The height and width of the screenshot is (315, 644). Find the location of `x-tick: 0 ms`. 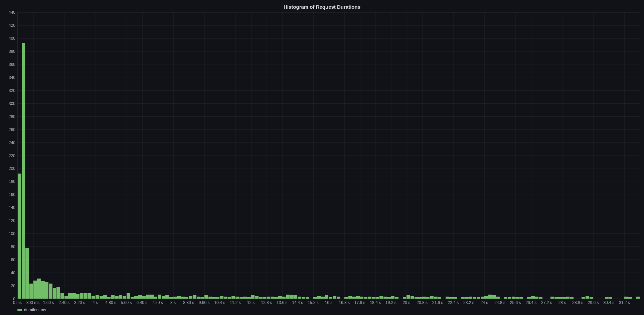

x-tick: 0 ms is located at coordinates (17, 303).